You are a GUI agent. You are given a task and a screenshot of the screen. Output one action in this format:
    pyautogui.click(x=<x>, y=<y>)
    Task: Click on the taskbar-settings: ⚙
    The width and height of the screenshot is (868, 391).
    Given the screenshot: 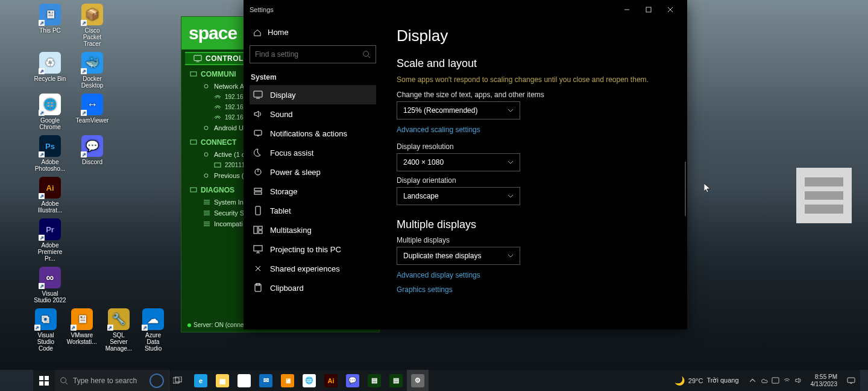 What is the action you would take?
    pyautogui.click(x=418, y=380)
    